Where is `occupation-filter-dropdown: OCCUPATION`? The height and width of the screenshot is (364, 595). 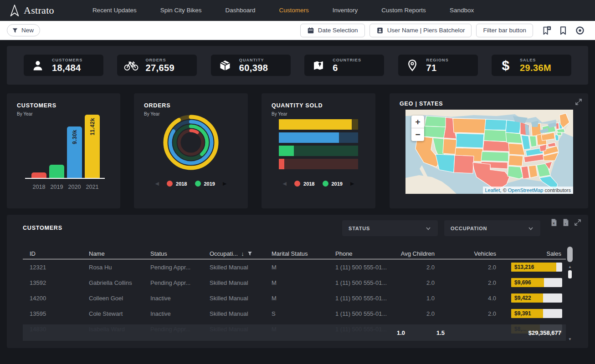
occupation-filter-dropdown: OCCUPATION is located at coordinates (492, 228).